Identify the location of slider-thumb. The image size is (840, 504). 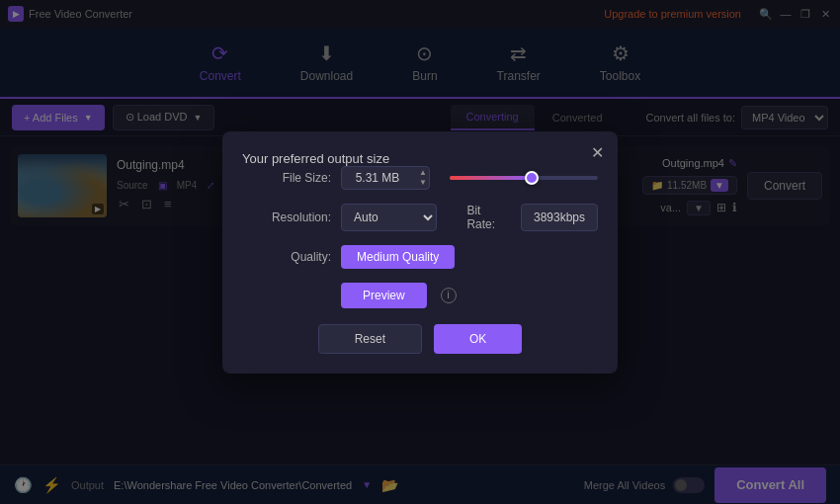
(532, 178).